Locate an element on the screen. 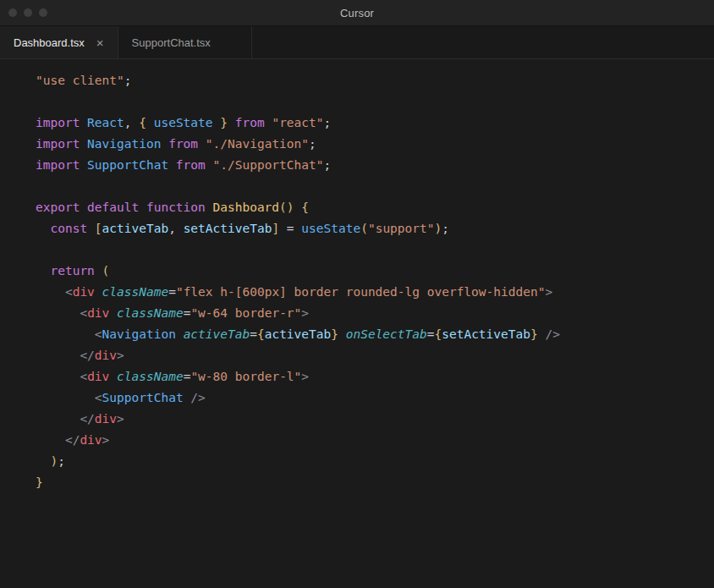 The height and width of the screenshot is (588, 714). code-line: import React, { useState } from "react"; is located at coordinates (375, 124).